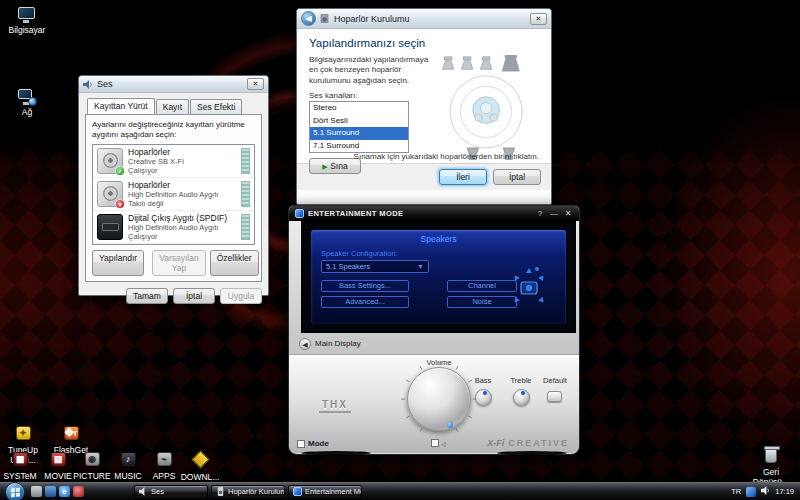 Image resolution: width=800 pixels, height=500 pixels. I want to click on channels-listbox: Stereo Dört Sesli 5.1 Surround 7.1 Surro…, so click(359, 127).